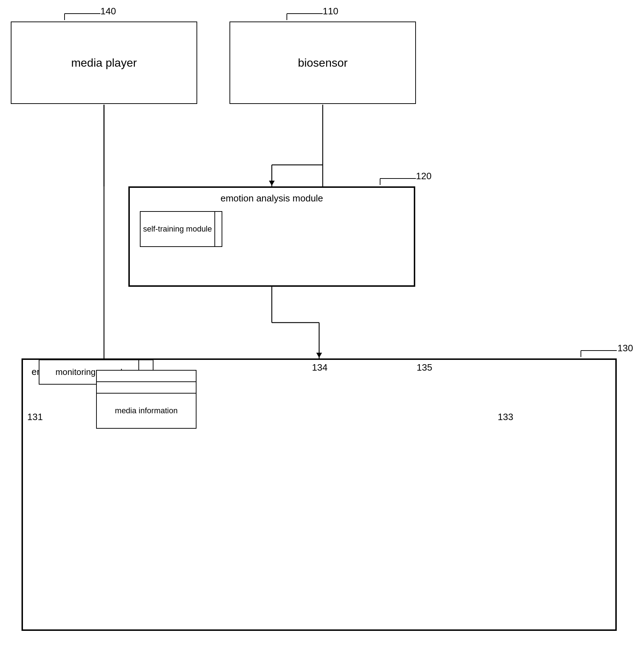  What do you see at coordinates (272, 237) in the screenshot?
I see `emotion-analysis-box: emotion analysis module 3D emotional coo…` at bounding box center [272, 237].